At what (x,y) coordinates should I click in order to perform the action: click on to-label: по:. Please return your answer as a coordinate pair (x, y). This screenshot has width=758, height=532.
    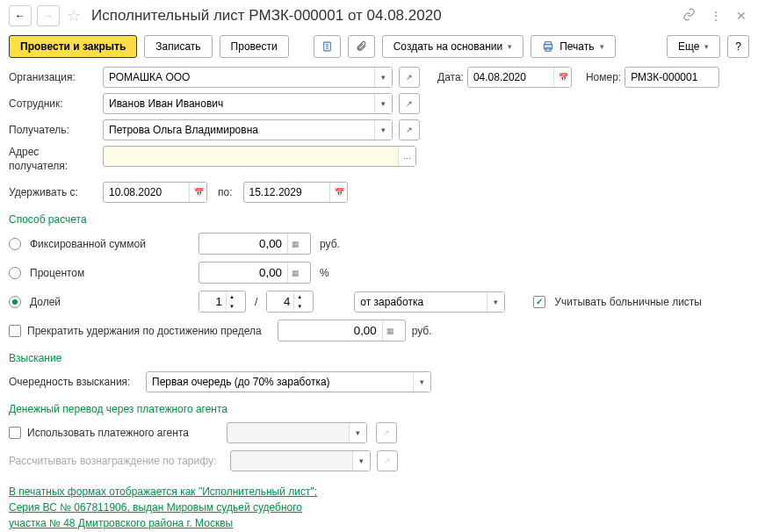
    Looking at the image, I should click on (225, 192).